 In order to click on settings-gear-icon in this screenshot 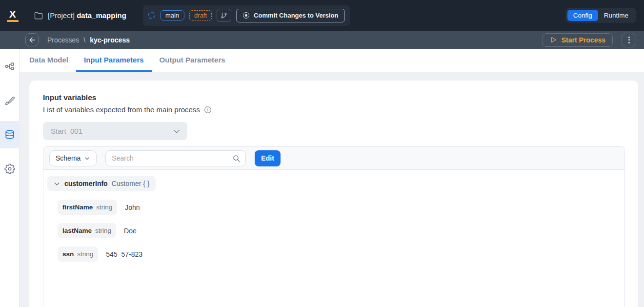, I will do `click(10, 169)`.